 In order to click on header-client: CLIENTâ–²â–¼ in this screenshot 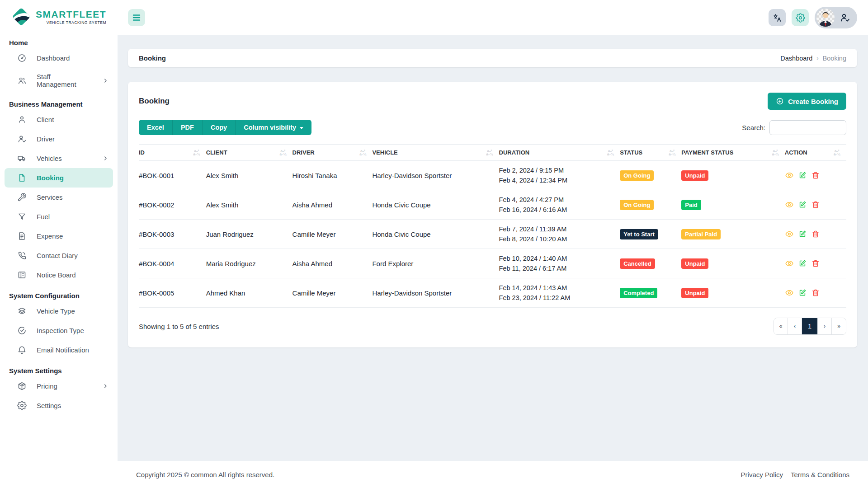, I will do `click(250, 153)`.